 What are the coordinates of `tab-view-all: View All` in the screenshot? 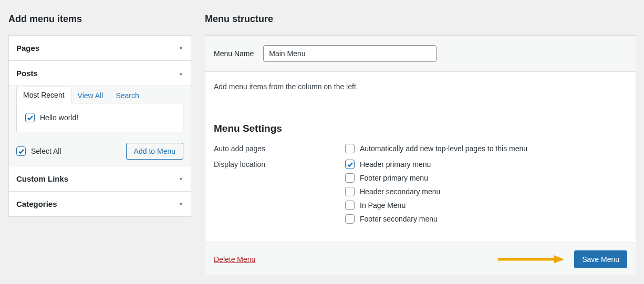 It's located at (90, 96).